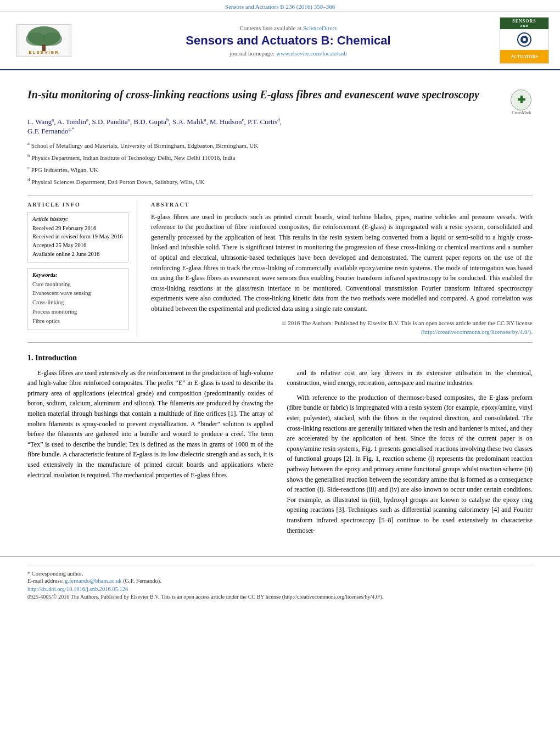  I want to click on history-box: Article history: Received 29 February 20…, so click(78, 237).